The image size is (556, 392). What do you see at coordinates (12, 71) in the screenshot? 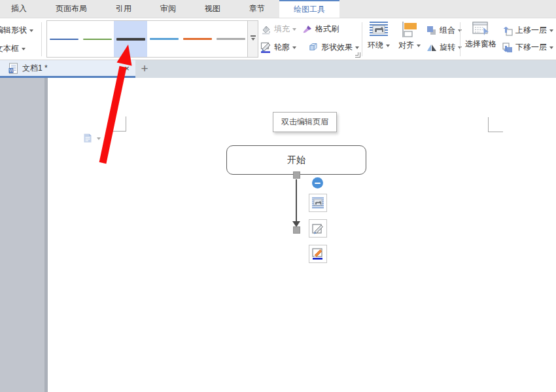
I see `svg-text: W` at bounding box center [12, 71].